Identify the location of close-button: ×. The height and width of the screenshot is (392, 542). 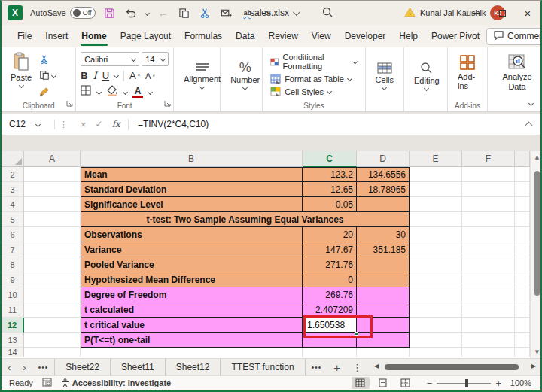
(528, 13).